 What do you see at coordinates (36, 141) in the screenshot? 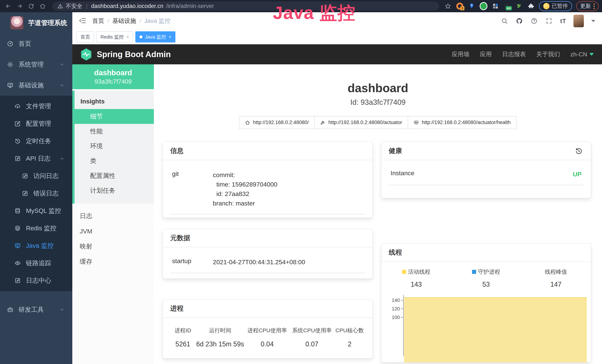
I see `sidebar-item-jobs: 定时任务` at bounding box center [36, 141].